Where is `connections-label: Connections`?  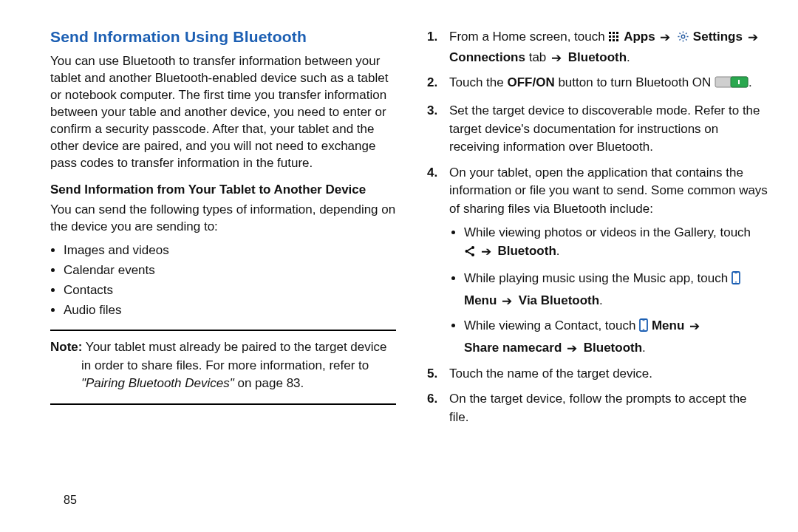 connections-label: Connections is located at coordinates (488, 58).